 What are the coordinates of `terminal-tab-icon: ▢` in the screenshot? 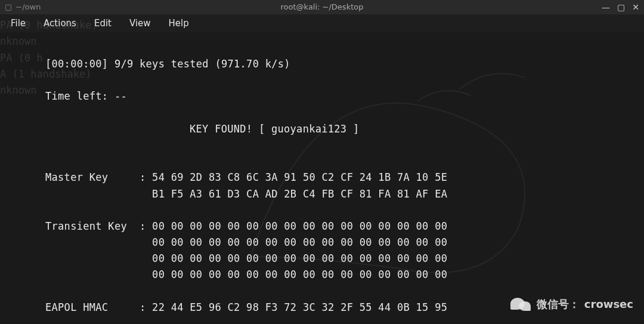 It's located at (8, 7).